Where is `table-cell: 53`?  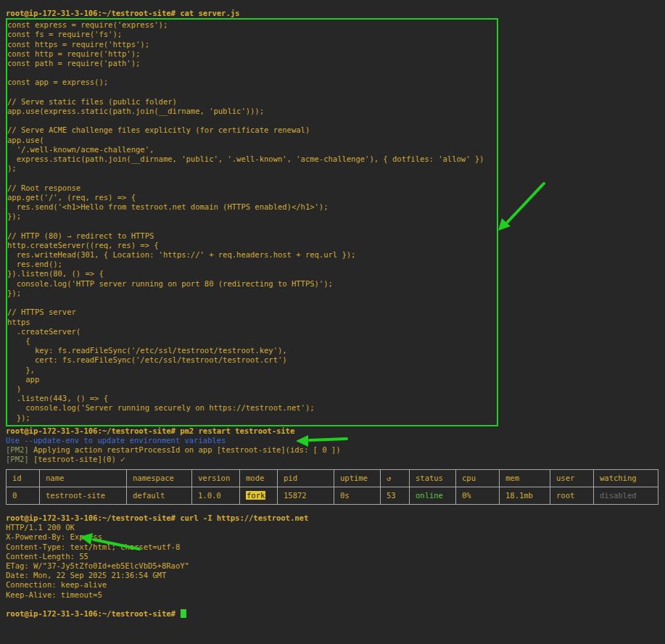 table-cell: 53 is located at coordinates (395, 495).